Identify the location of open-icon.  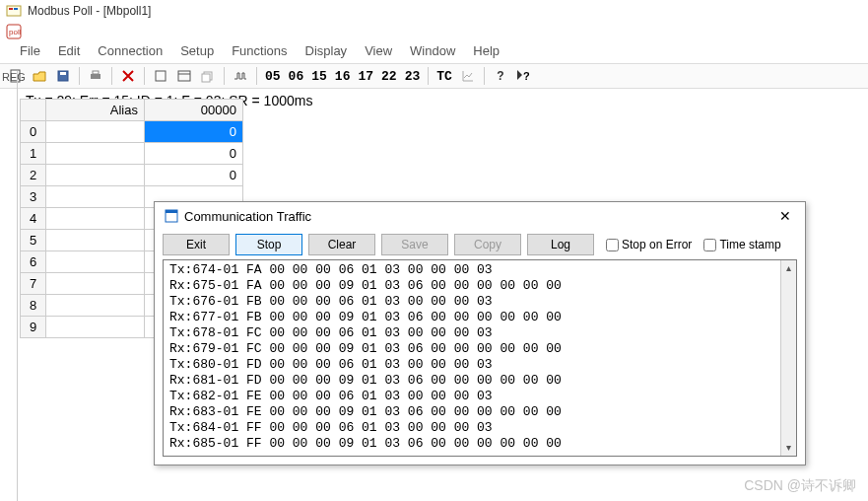
(39, 76).